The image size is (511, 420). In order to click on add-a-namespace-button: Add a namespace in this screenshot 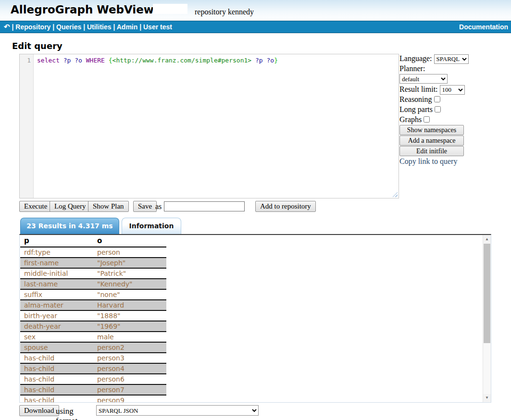, I will do `click(432, 140)`.